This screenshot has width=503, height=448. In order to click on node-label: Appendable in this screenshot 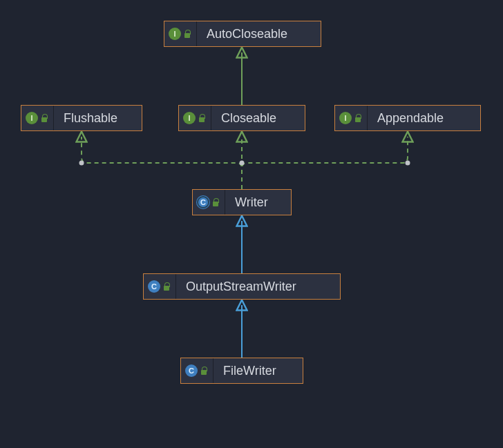, I will do `click(410, 118)`.